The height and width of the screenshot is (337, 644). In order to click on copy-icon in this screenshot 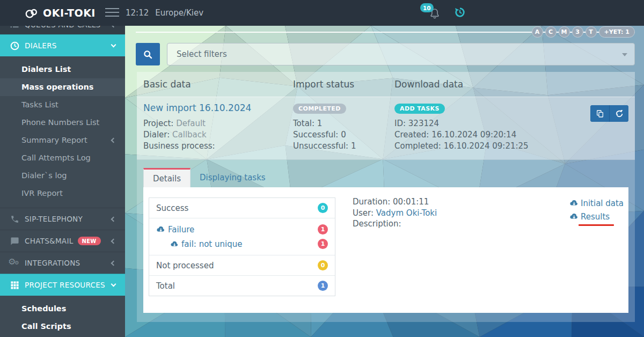, I will do `click(600, 114)`.